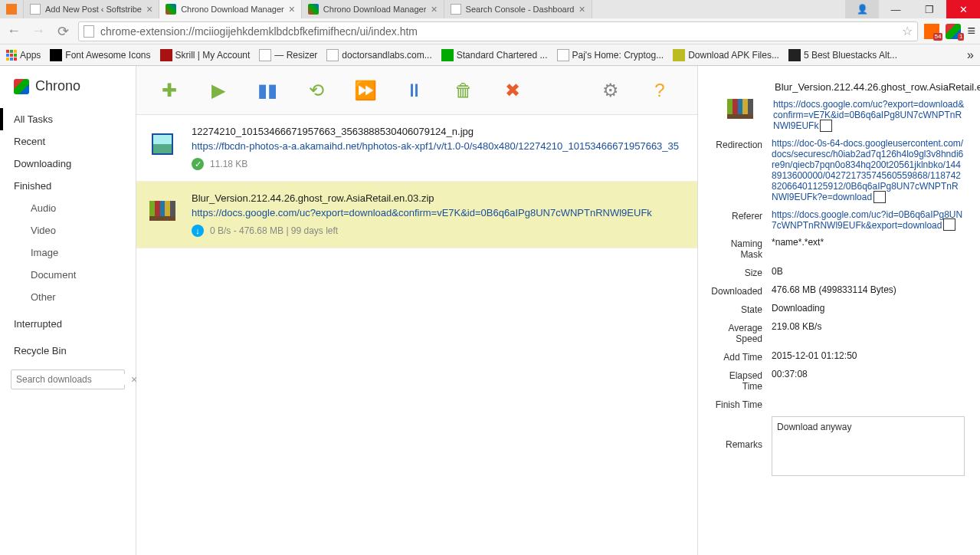 The height and width of the screenshot is (555, 980). I want to click on minimize-button: —, so click(896, 9).